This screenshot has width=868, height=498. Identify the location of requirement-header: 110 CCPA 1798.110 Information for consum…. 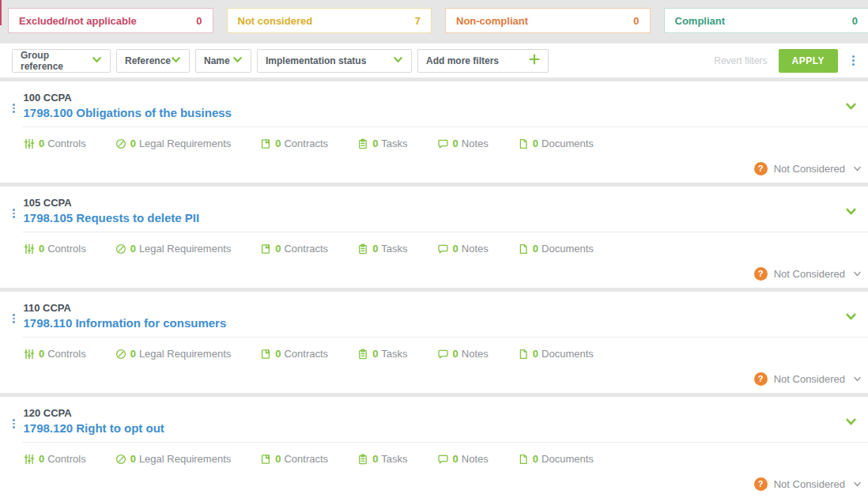
(434, 315).